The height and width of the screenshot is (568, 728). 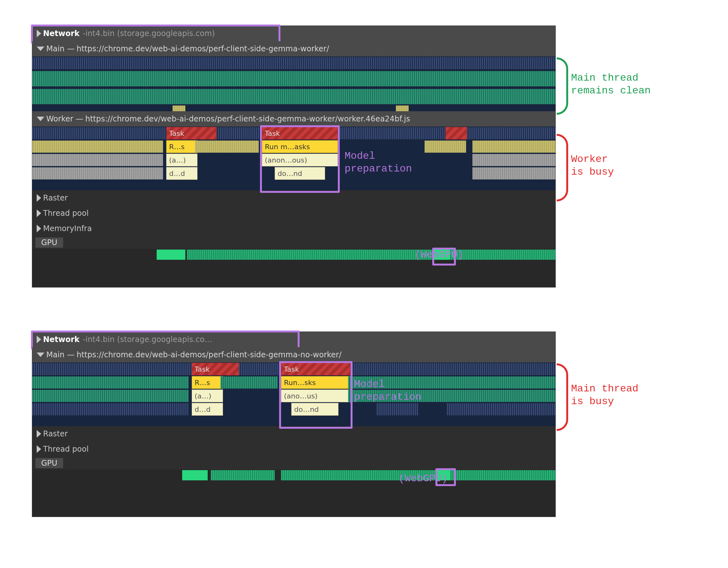 What do you see at coordinates (316, 382) in the screenshot?
I see `flame-block: Run…sks` at bounding box center [316, 382].